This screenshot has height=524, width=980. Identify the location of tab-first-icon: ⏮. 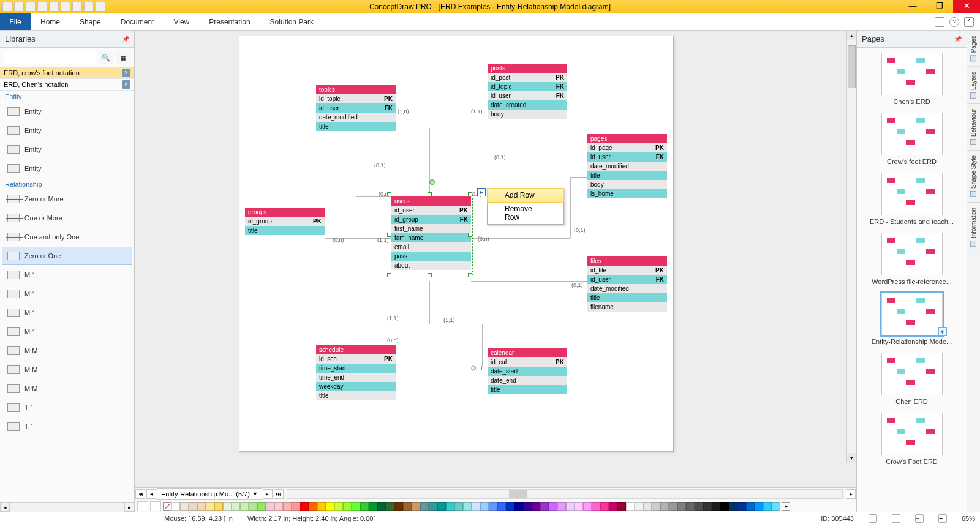
(140, 494).